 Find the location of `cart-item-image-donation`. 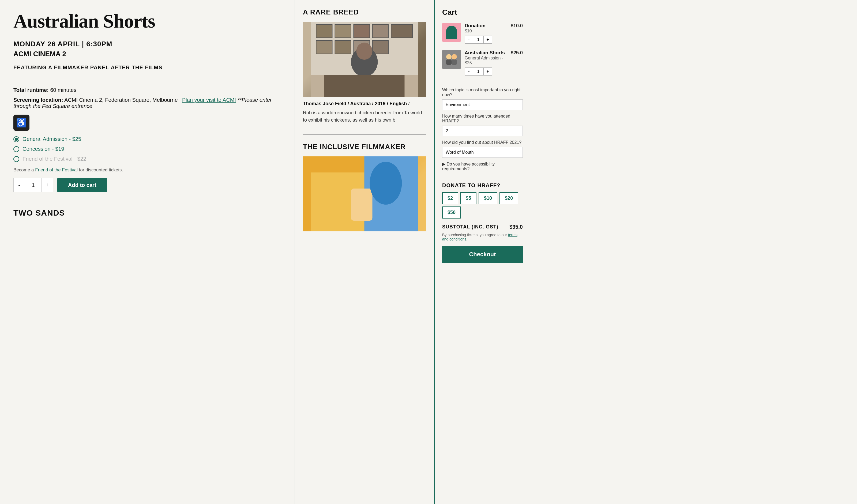

cart-item-image-donation is located at coordinates (452, 33).